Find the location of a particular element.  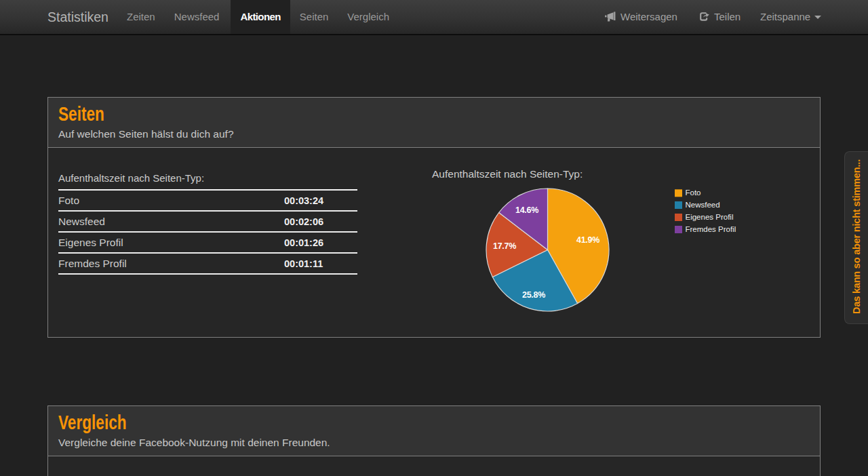

svg-text: Fremdes Profil is located at coordinates (711, 229).